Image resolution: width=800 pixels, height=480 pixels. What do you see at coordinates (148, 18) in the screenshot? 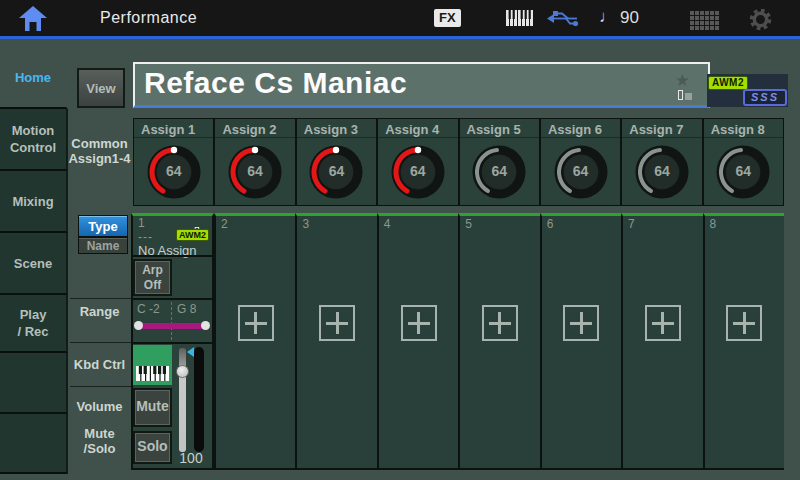
I see `screen-title: Performance` at bounding box center [148, 18].